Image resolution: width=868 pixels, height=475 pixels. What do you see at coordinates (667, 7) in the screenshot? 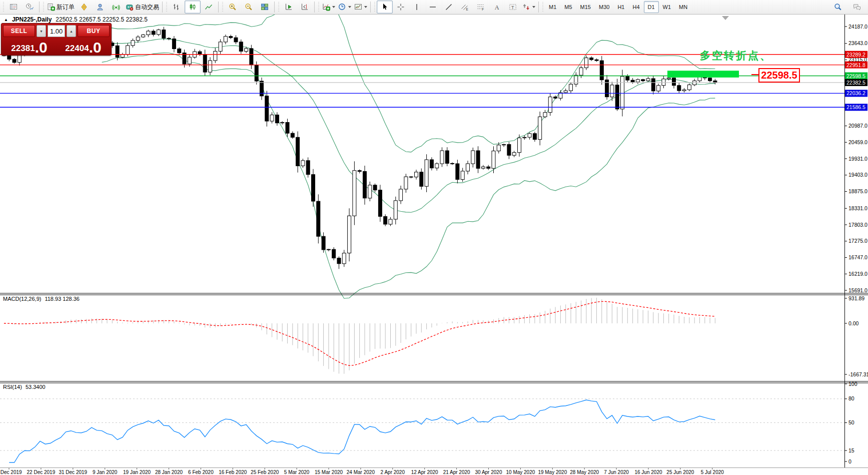
I see `timeframe-w1-button: W1` at bounding box center [667, 7].